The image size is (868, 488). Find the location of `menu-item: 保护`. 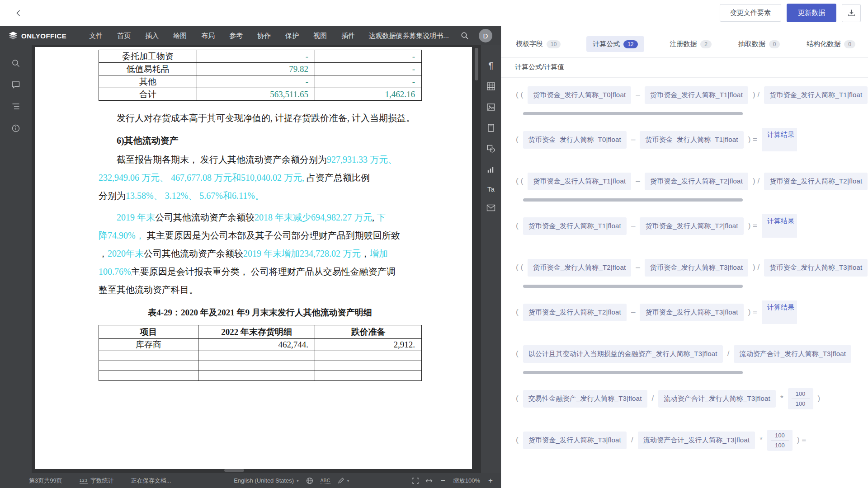

menu-item: 保护 is located at coordinates (292, 36).